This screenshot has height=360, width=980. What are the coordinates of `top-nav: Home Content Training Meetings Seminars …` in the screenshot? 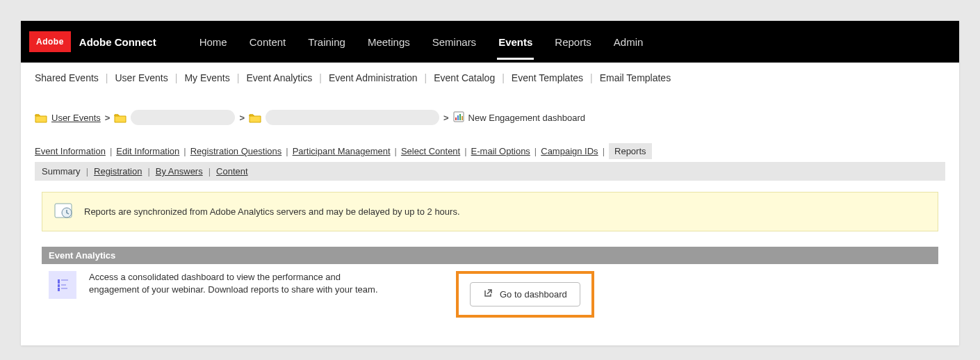 It's located at (421, 42).